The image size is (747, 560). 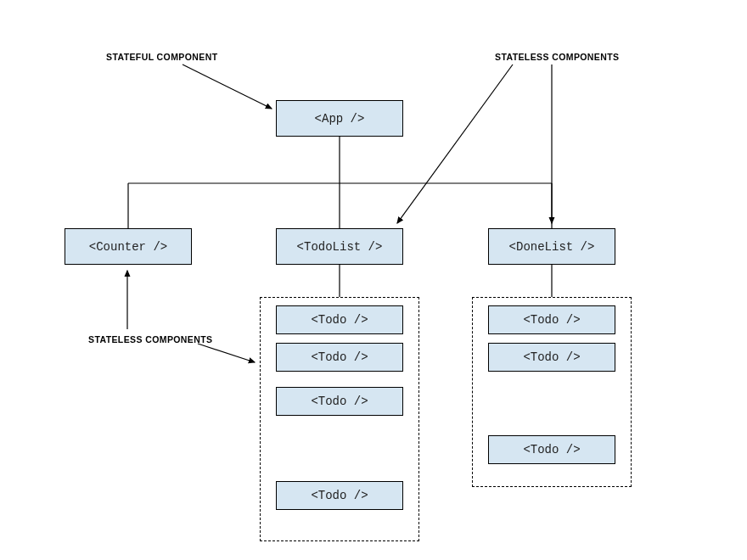 I want to click on node-todo-2: <Todo />, so click(x=340, y=357).